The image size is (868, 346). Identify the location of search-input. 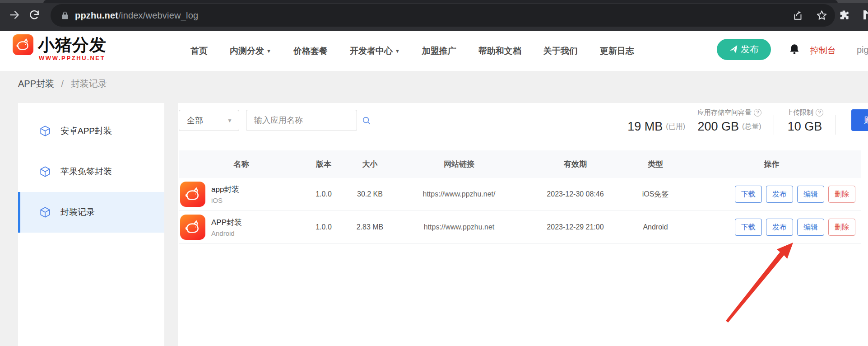
(304, 120).